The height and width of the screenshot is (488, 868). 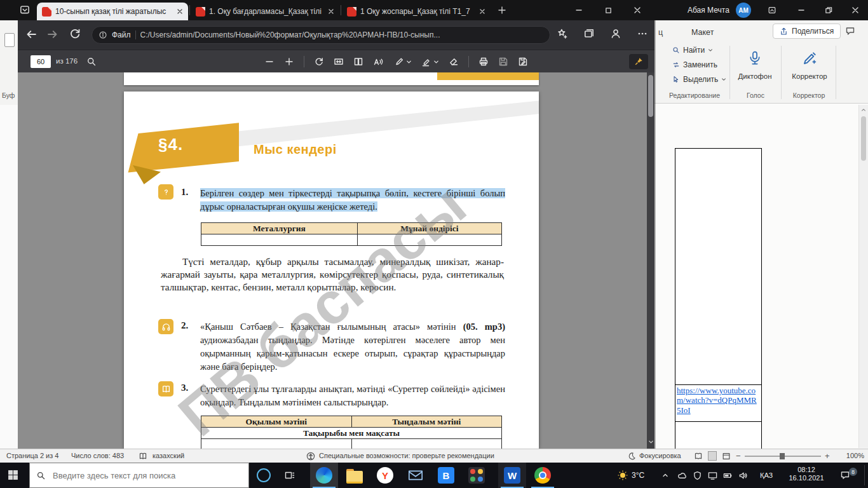 I want to click on taskbar-app-chrome, so click(x=543, y=475).